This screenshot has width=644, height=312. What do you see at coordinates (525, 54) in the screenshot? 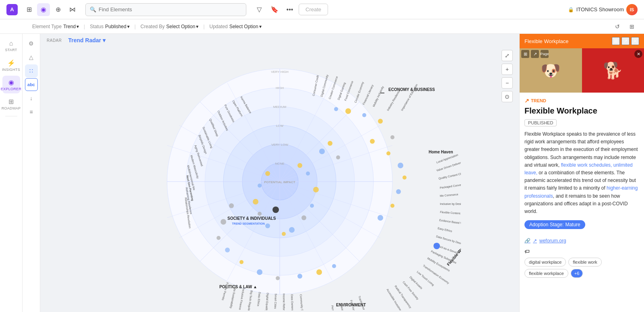
I see `panel-tb-grid-icon: ⊞` at bounding box center [525, 54].